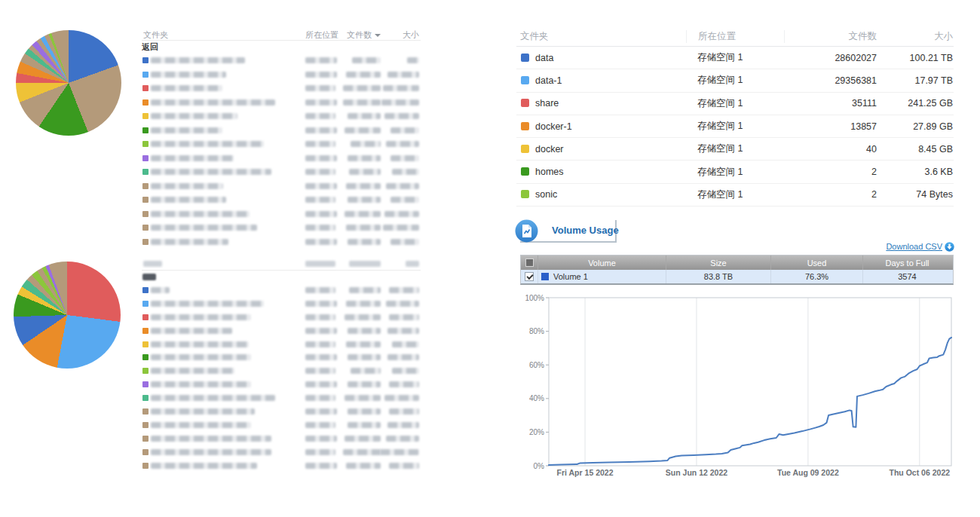 The width and height of the screenshot is (980, 517). What do you see at coordinates (735, 58) in the screenshot?
I see `table-row: data存储空间 128602027100.21 TB` at bounding box center [735, 58].